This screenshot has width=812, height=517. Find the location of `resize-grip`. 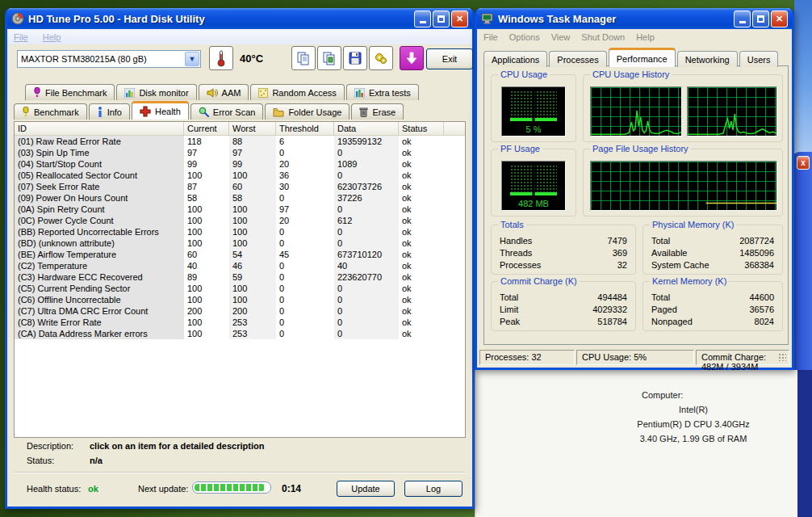

resize-grip is located at coordinates (782, 357).